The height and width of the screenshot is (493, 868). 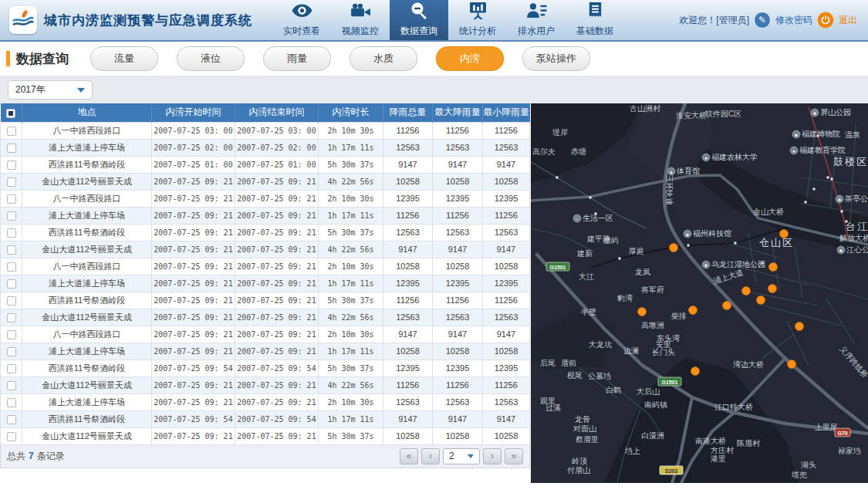 I want to click on year-select: 2017年, so click(x=50, y=89).